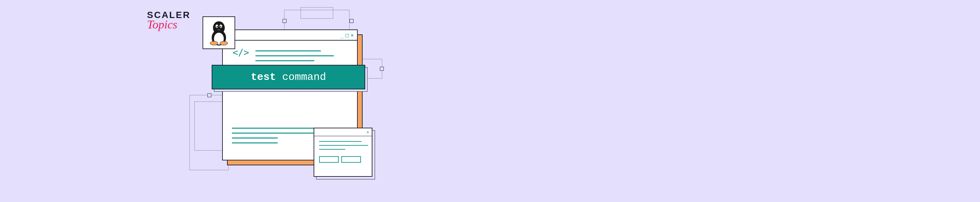  Describe the element at coordinates (347, 35) in the screenshot. I see `maximize-icon: □` at that location.